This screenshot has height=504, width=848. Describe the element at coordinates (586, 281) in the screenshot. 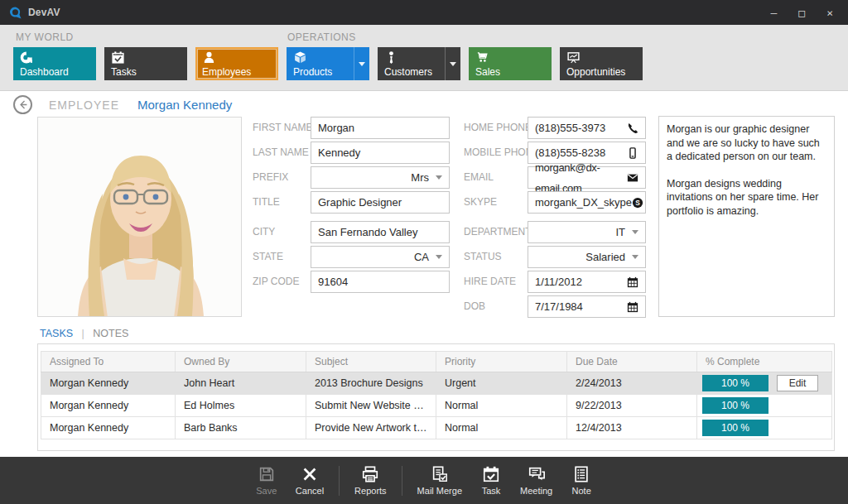

I see `hire-date-input: 1/11/2012` at that location.